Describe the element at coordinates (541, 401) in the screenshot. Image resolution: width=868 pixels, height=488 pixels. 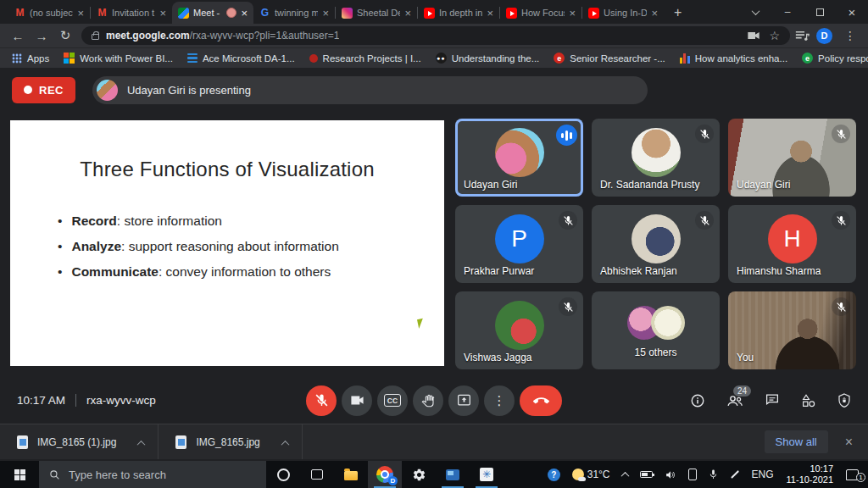
I see `leave-call-button` at that location.